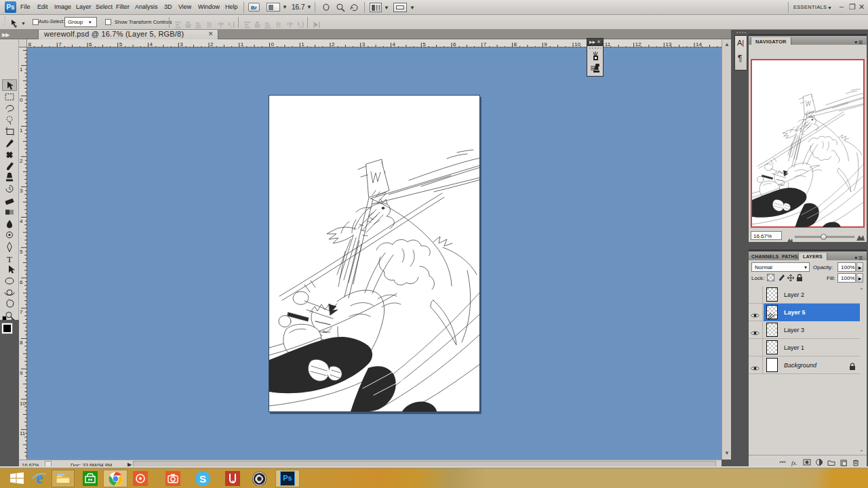 This screenshot has height=488, width=868. What do you see at coordinates (795, 463) in the screenshot?
I see `svg-text: fx.` at bounding box center [795, 463].